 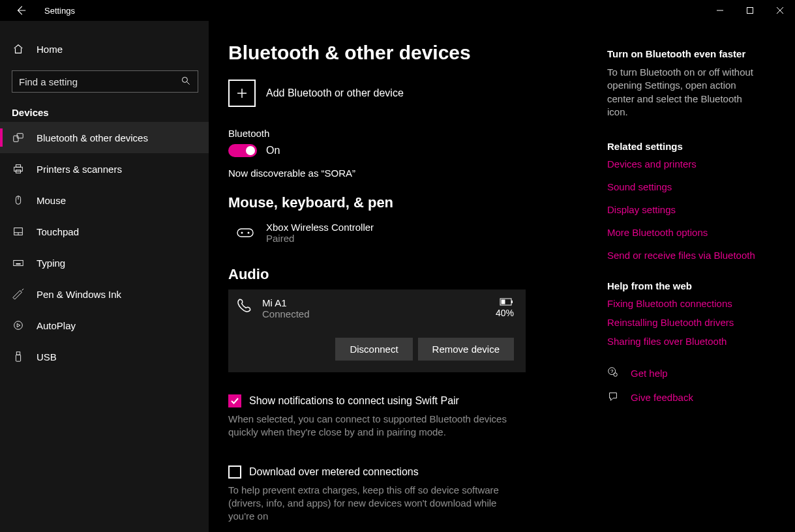 What do you see at coordinates (685, 342) in the screenshot?
I see `help-link: Sharing files over Bluetooth` at bounding box center [685, 342].